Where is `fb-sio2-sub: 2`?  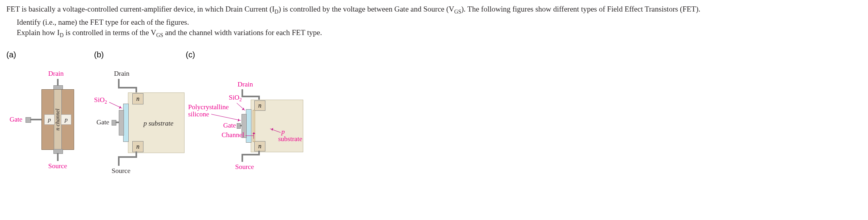 fb-sio2-sub: 2 is located at coordinates (106, 102).